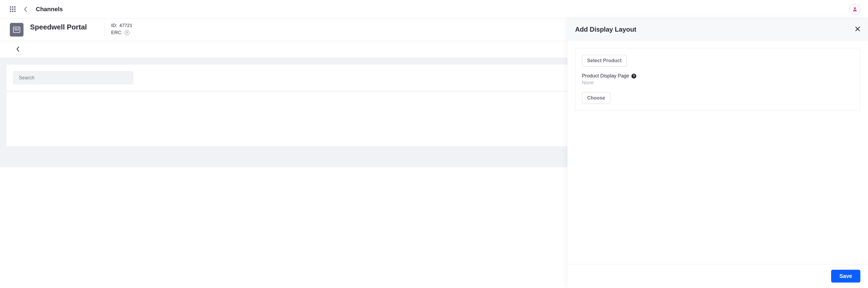 The image size is (868, 288). Describe the element at coordinates (59, 27) in the screenshot. I see `page-title: Speedwell Portal` at that location.